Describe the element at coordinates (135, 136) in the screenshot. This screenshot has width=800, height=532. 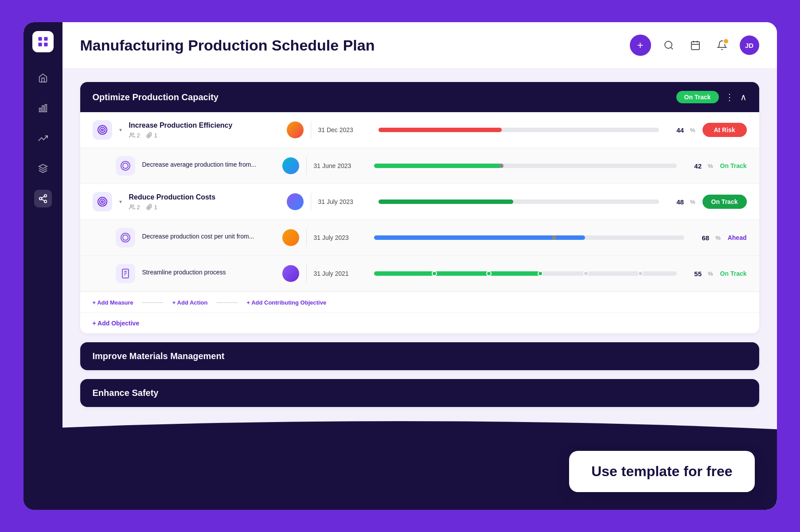
I see `assignees-1: 2` at that location.